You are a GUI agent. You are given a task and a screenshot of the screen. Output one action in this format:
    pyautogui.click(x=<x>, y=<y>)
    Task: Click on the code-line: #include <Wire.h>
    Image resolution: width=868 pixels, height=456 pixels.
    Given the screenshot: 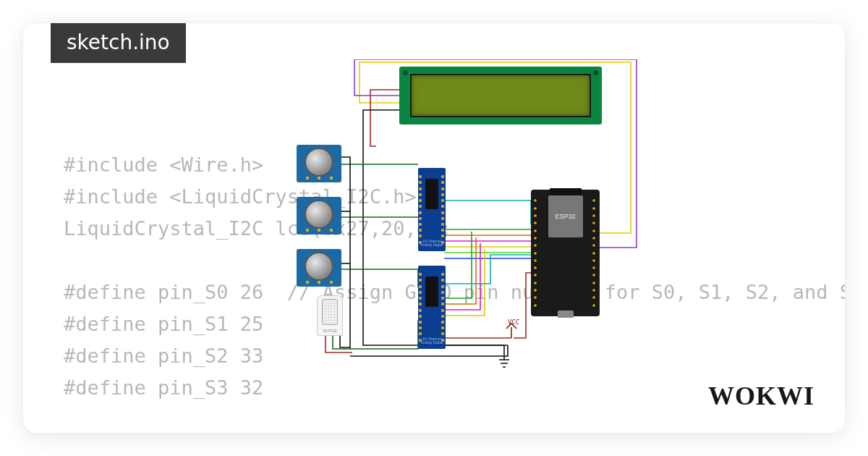 What is the action you would take?
    pyautogui.click(x=163, y=165)
    